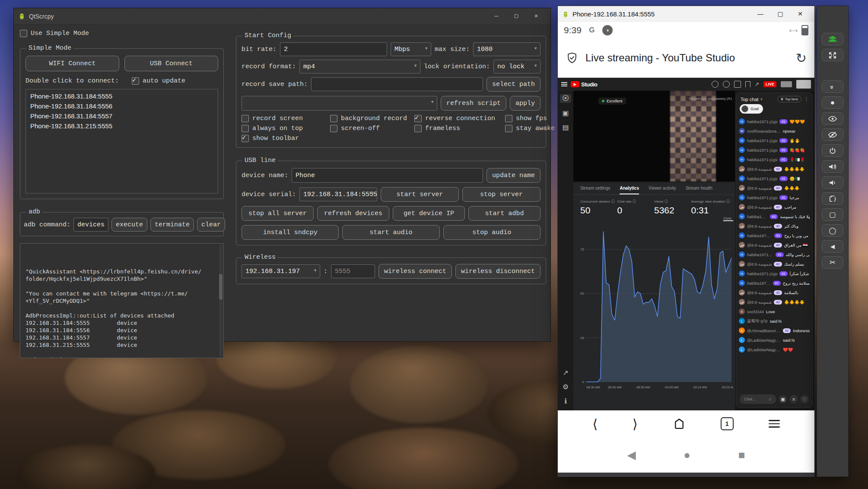  I want to click on monetization-icon, so click(726, 84).